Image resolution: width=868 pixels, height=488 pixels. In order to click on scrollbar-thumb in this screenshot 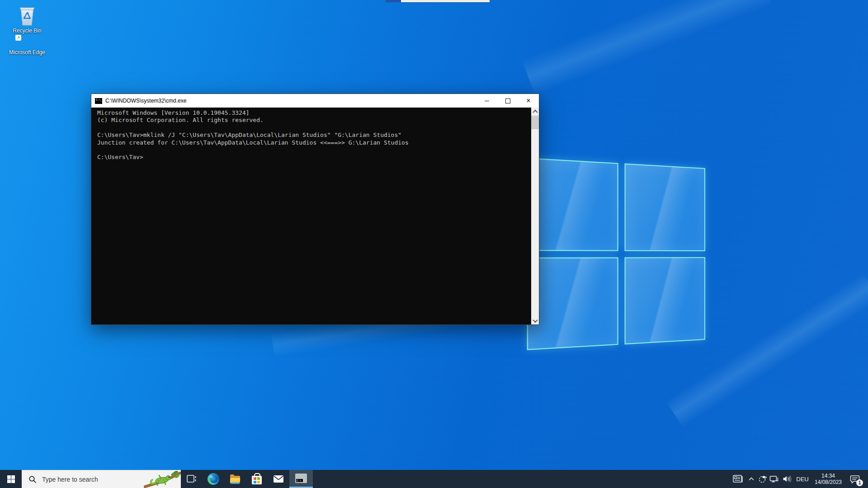, I will do `click(535, 122)`.